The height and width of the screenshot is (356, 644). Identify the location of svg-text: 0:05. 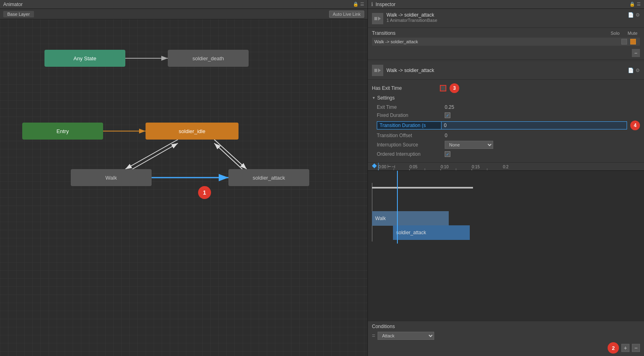
(414, 167).